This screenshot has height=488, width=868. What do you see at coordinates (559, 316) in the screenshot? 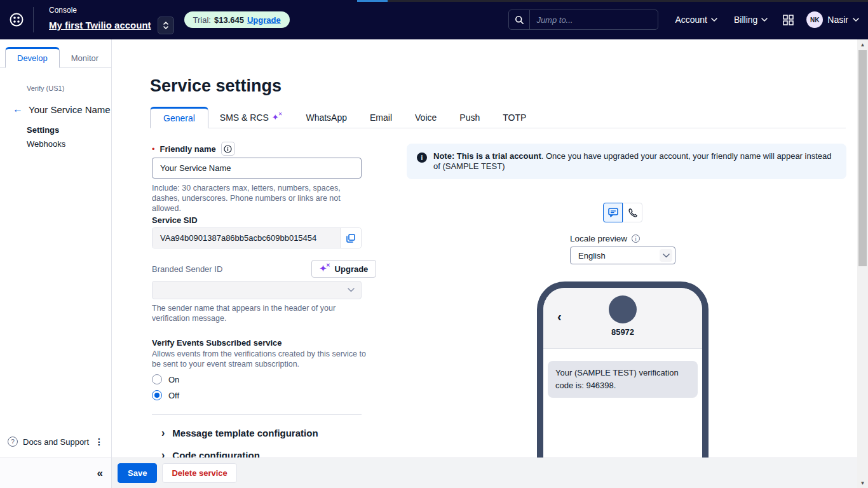
I see `phone-back-icon: ‹` at bounding box center [559, 316].